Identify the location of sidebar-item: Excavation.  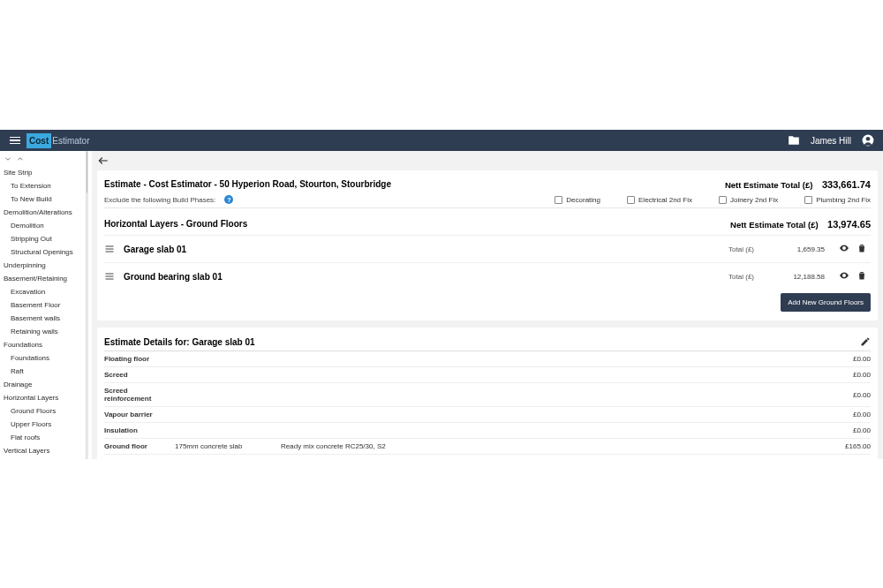
(44, 291).